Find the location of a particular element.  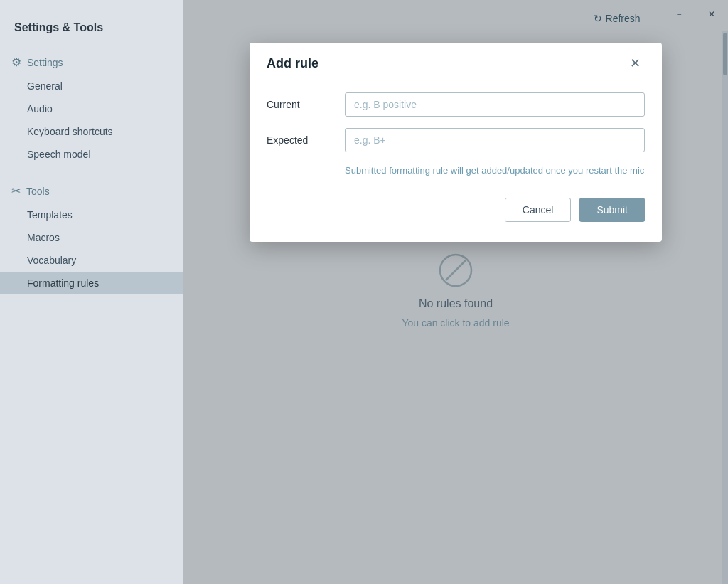

current-field-row: Current is located at coordinates (456, 105).